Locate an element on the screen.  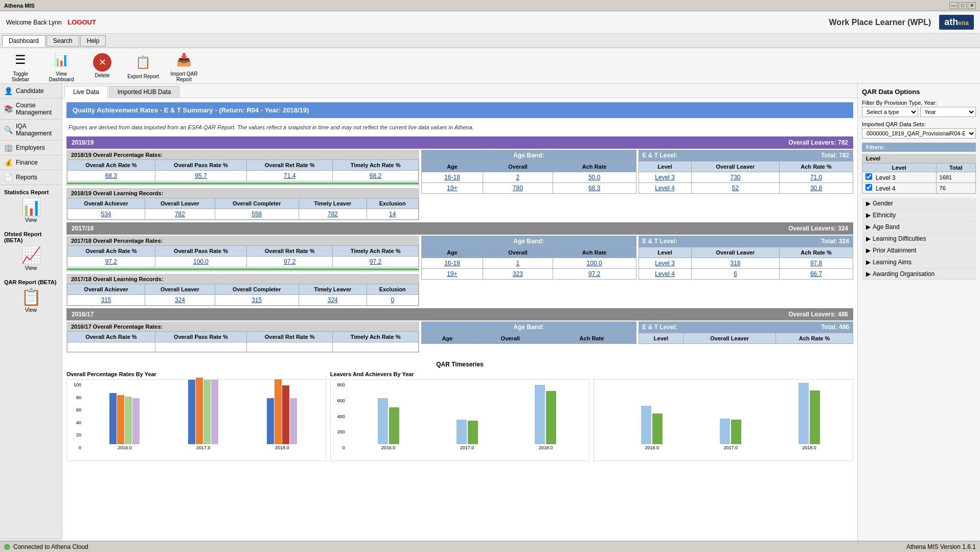
age-19plus-ach-2017: 97.2 is located at coordinates (594, 274).